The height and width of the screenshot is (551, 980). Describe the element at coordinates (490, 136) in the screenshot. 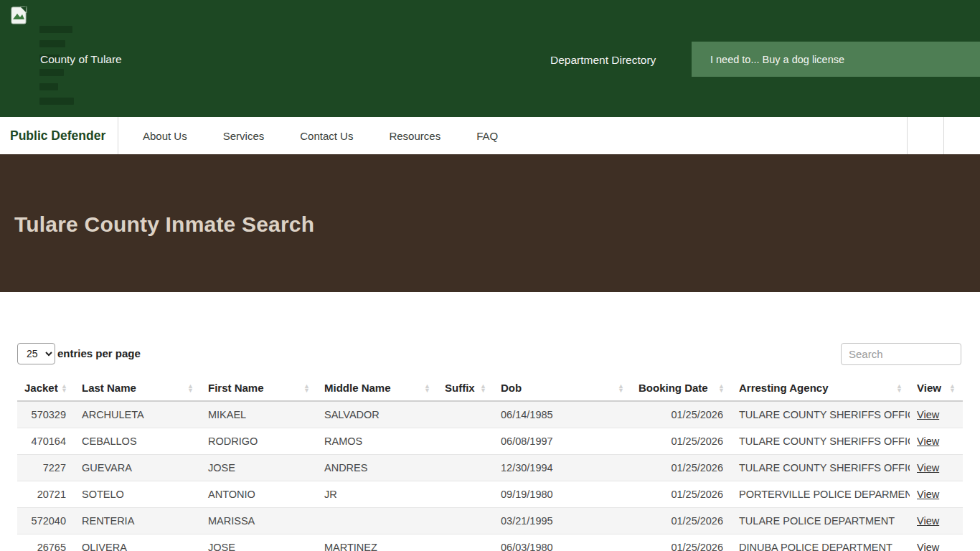

I see `navbar: Public Defender About Us Services Contac…` at that location.